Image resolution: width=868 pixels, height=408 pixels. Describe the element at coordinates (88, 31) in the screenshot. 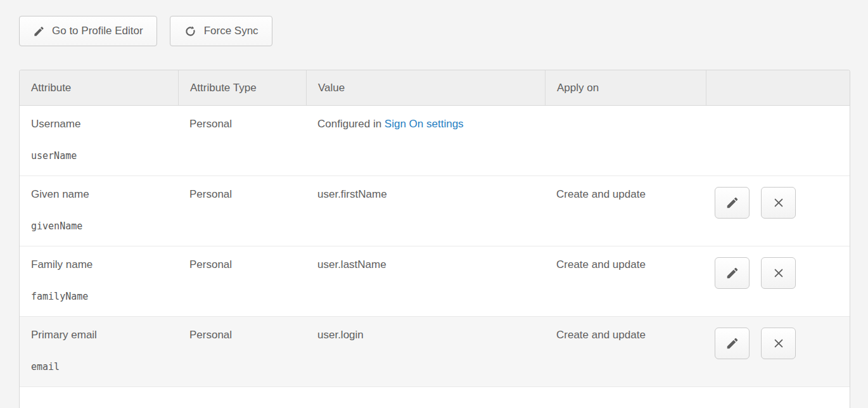

I see `go-to-profile-editor-button: Go to Profile Editor` at that location.